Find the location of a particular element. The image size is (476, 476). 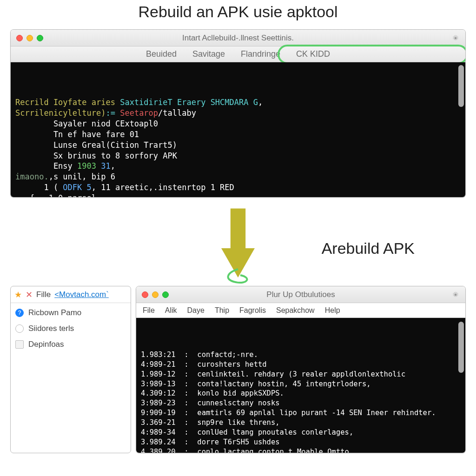

log-line: 9:909-19 : eamtirls 69 apnlal lipo puran… is located at coordinates (301, 413).